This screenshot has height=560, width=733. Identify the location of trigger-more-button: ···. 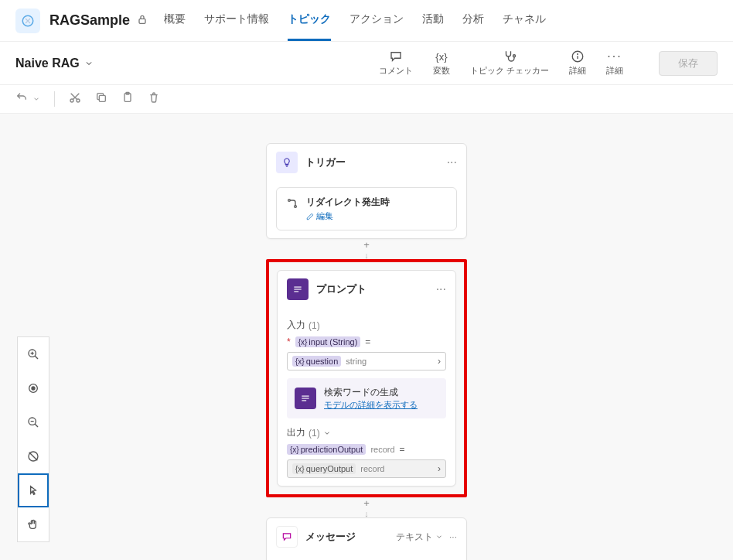
(452, 162).